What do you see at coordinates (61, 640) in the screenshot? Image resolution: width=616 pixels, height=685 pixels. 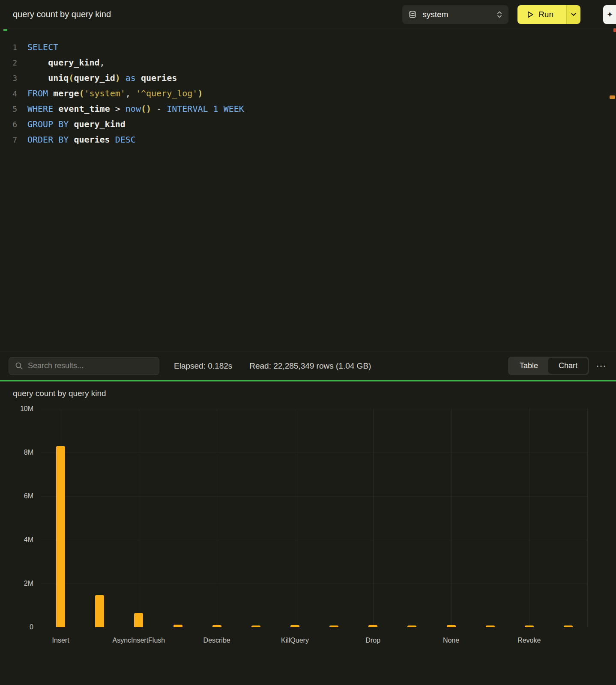 I see `x-axis-tick-label: Insert` at bounding box center [61, 640].